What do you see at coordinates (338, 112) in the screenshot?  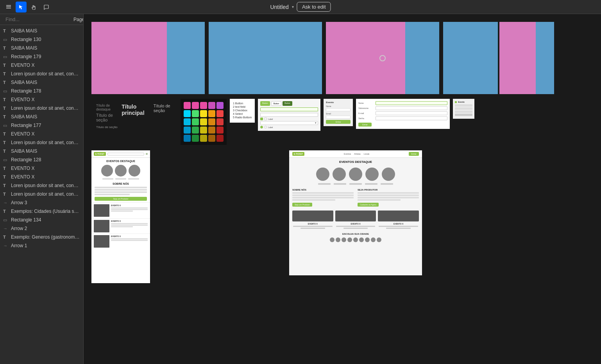 I see `form-wireframe-small: Evento Nome Email Entrar` at bounding box center [338, 112].